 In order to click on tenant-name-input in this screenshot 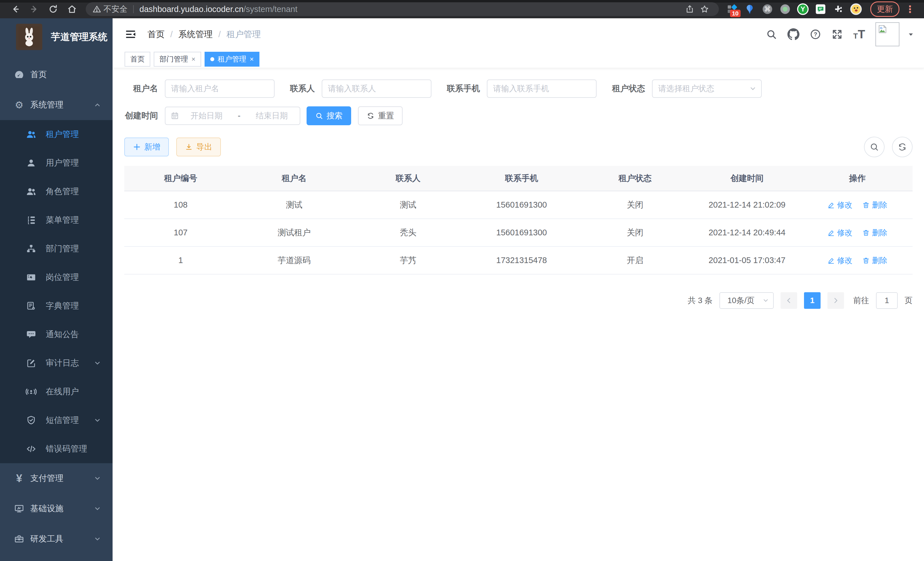, I will do `click(220, 89)`.